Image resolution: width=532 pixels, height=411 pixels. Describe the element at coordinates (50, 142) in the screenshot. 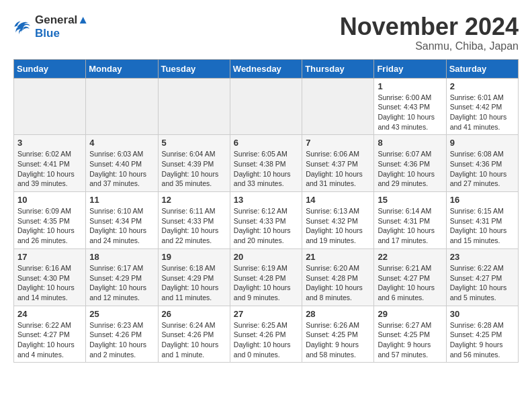

I see `day-number: 3` at that location.